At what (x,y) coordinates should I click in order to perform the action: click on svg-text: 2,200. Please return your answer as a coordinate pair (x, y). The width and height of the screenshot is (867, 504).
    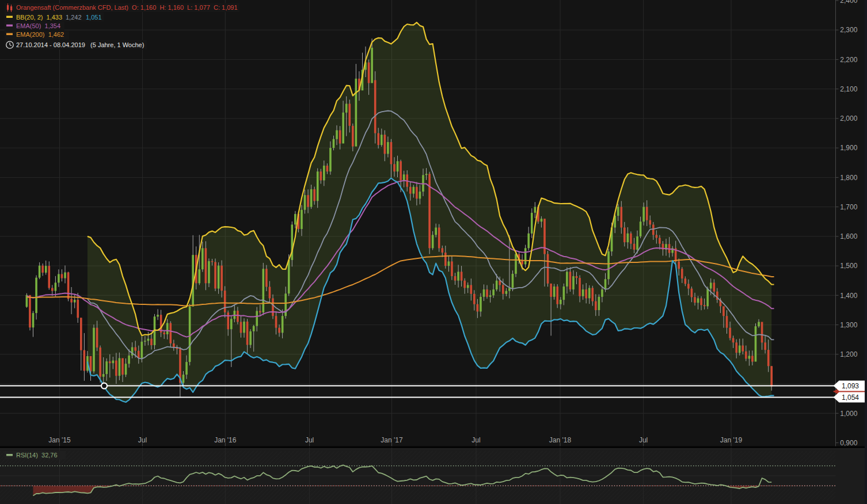
    Looking at the image, I should click on (849, 60).